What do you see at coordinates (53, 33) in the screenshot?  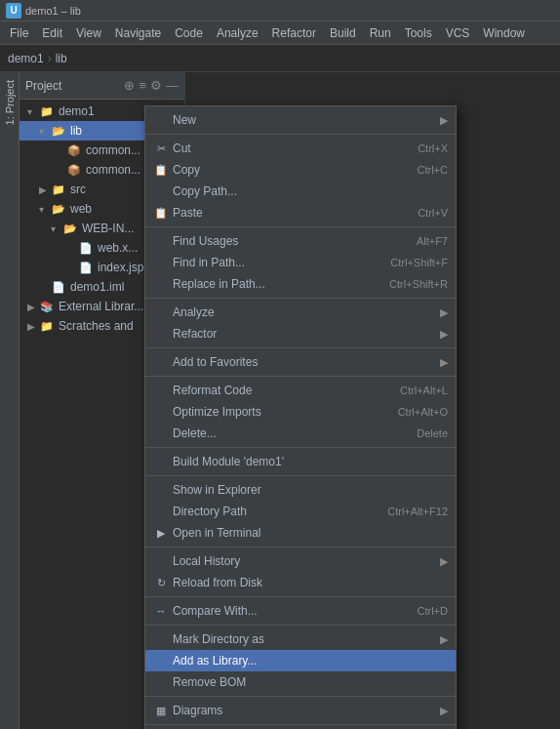 I see `menu-item-edit: Edit` at bounding box center [53, 33].